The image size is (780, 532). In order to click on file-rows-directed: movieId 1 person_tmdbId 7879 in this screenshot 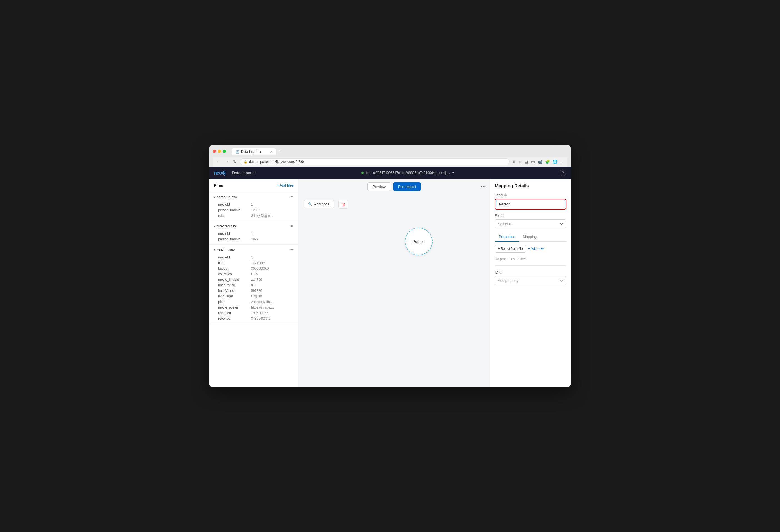, I will do `click(254, 238)`.